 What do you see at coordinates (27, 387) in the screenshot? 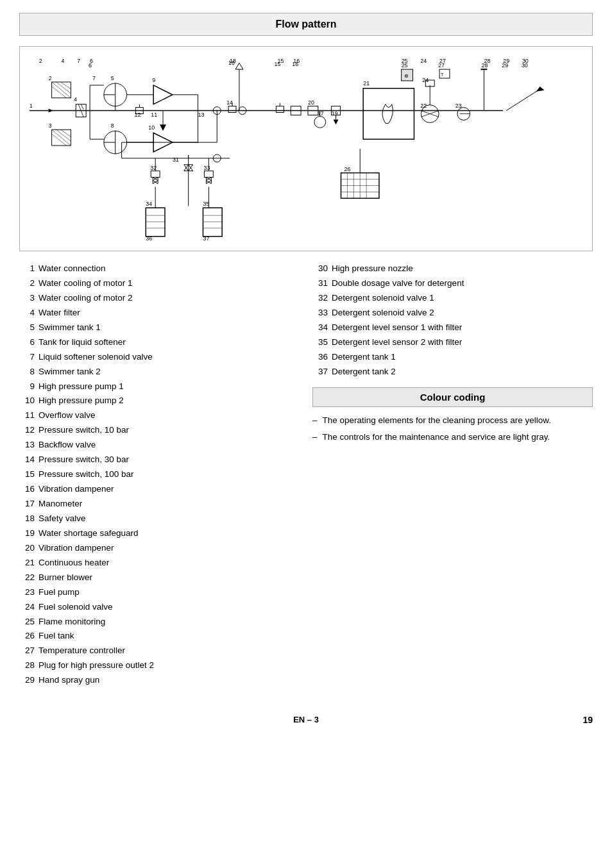
I see `item-number: 9` at bounding box center [27, 387].